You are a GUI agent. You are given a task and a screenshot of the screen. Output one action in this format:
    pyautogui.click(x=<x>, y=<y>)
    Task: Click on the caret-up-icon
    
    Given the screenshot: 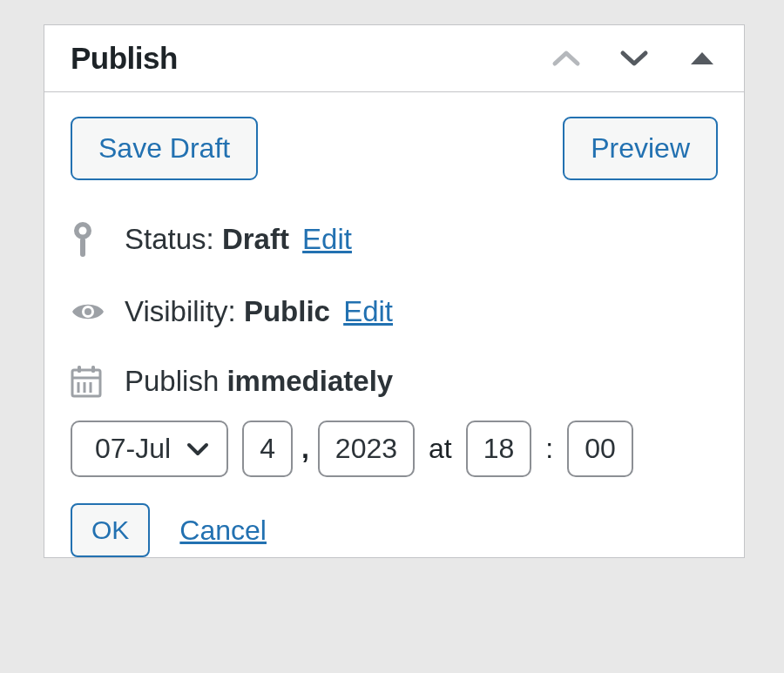 What is the action you would take?
    pyautogui.click(x=702, y=58)
    